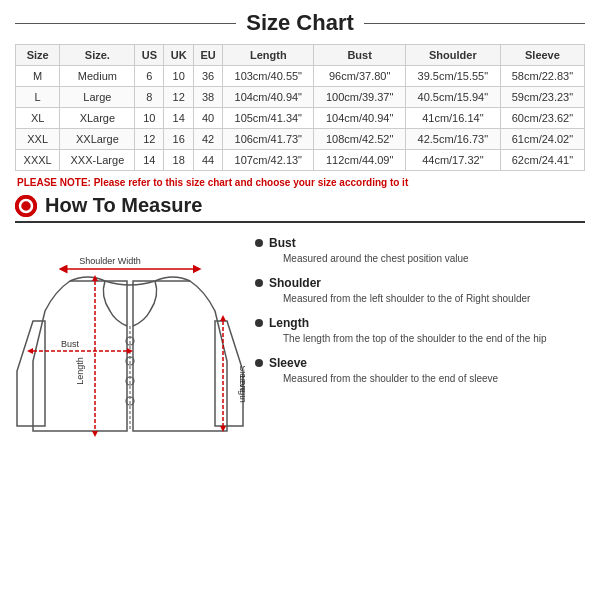  I want to click on table-header: Shoulder, so click(452, 56).